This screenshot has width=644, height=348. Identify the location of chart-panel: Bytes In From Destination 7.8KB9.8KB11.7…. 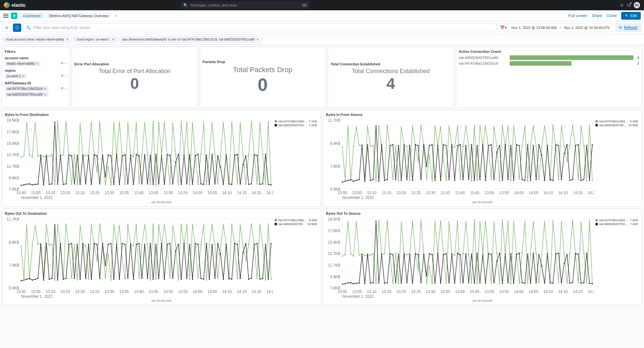
(162, 158).